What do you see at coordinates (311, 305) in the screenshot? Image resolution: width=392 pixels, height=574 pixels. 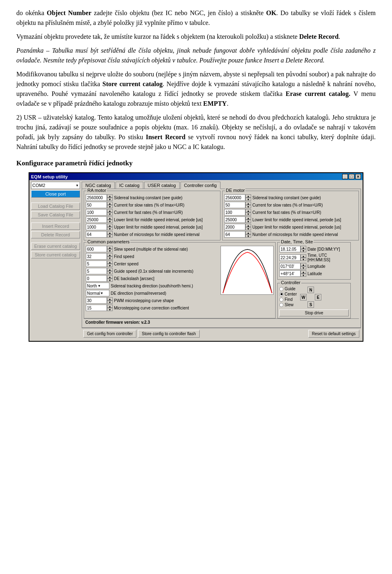 I see `south-button: S` at bounding box center [311, 305].